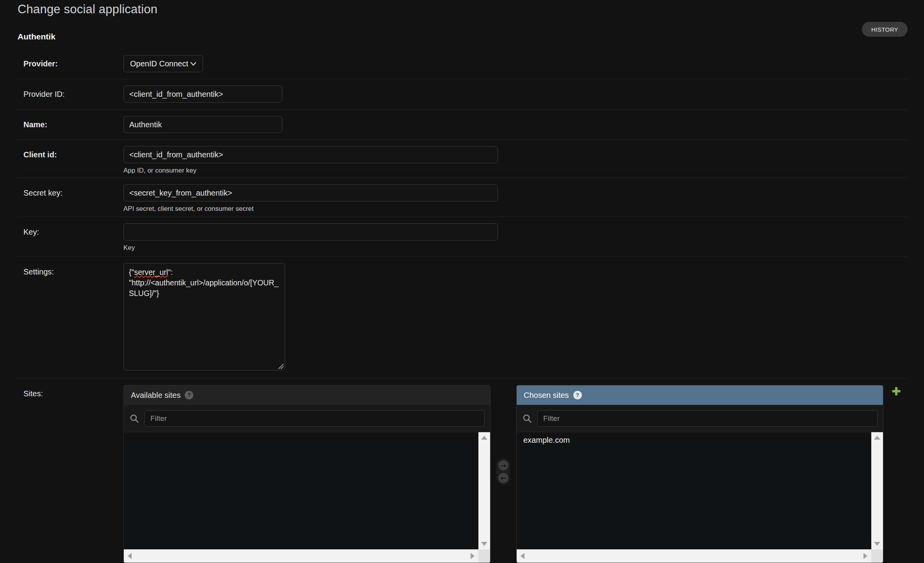 Image resolution: width=924 pixels, height=563 pixels. What do you see at coordinates (885, 29) in the screenshot?
I see `history-button: HISTORY` at bounding box center [885, 29].